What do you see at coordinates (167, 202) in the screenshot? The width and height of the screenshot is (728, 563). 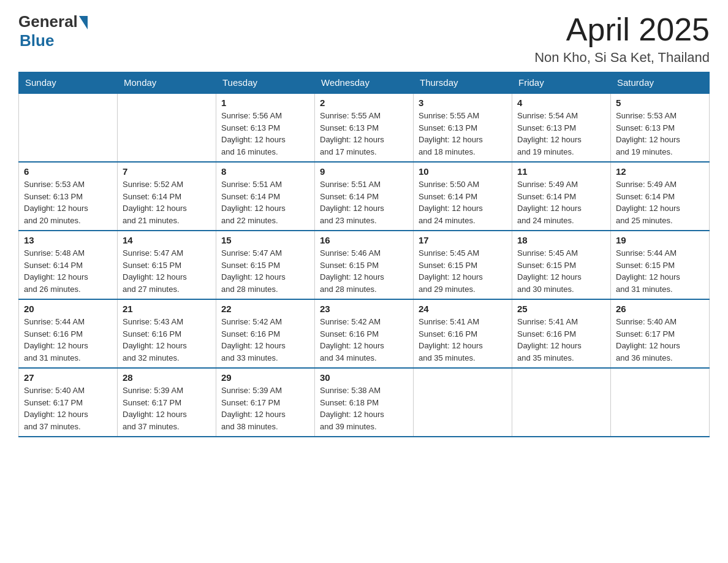 I see `day-info: Sunrise: 5:52 AMSunset: 6:14 PMDaylight:…` at bounding box center [167, 202].